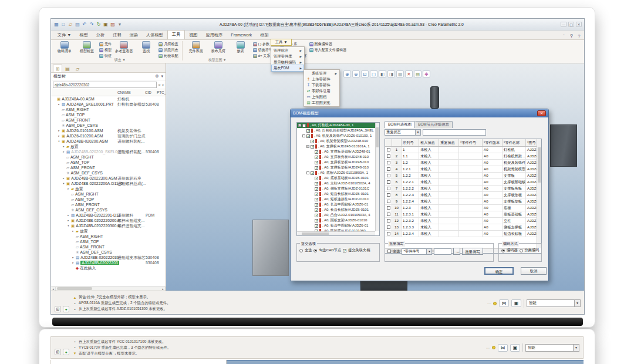 Image resolution: width=634 pixels, height=364 pixels. Describe the element at coordinates (56, 25) in the screenshot. I see `select-working-directory-icon: ▦` at that location.